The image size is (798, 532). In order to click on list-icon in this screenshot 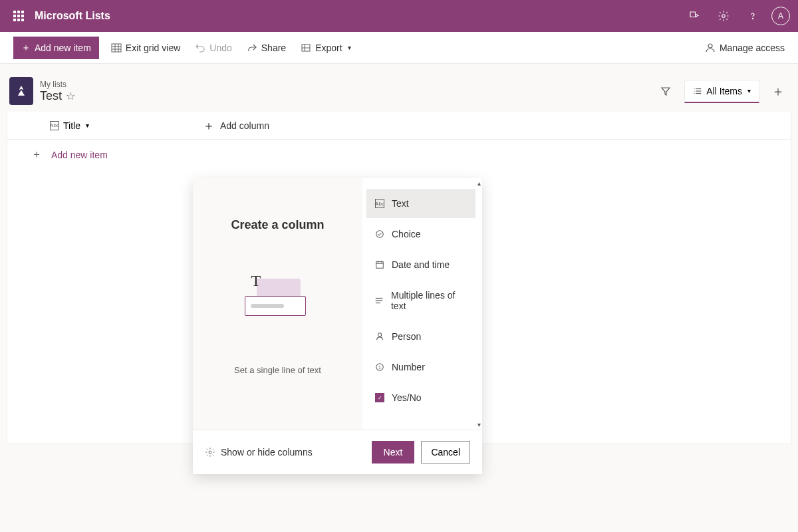, I will do `click(21, 91)`.